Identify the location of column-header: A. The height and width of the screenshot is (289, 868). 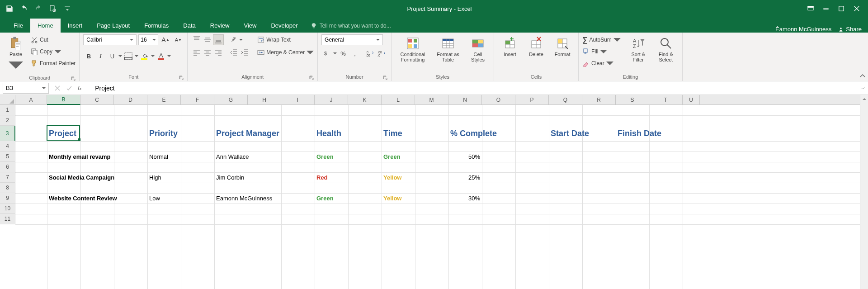
(31, 99).